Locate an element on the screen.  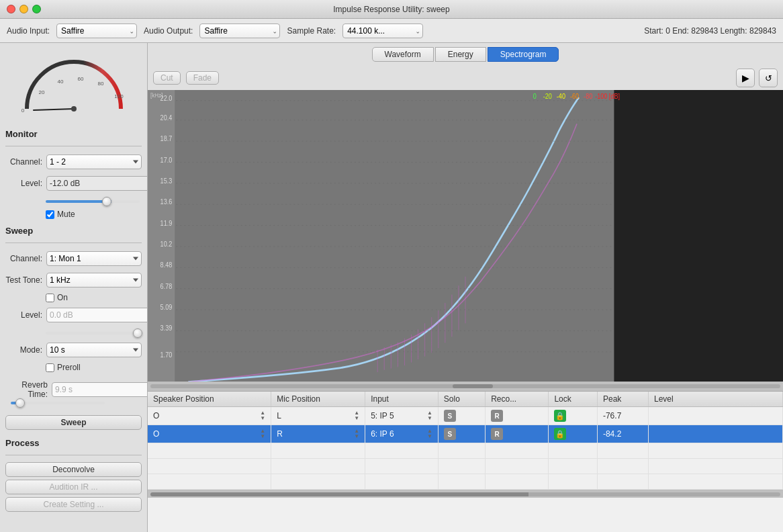
row1-speaker-arrows: ▲ ▼ is located at coordinates (263, 416).